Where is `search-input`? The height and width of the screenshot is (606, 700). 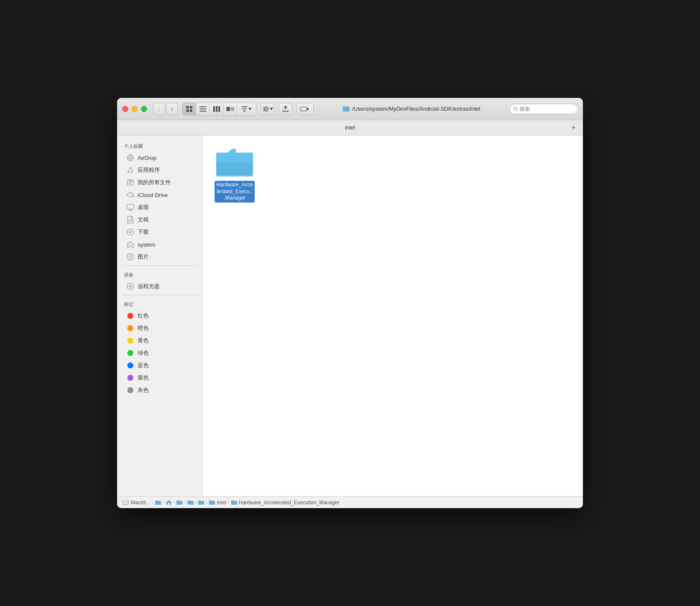 search-input is located at coordinates (547, 109).